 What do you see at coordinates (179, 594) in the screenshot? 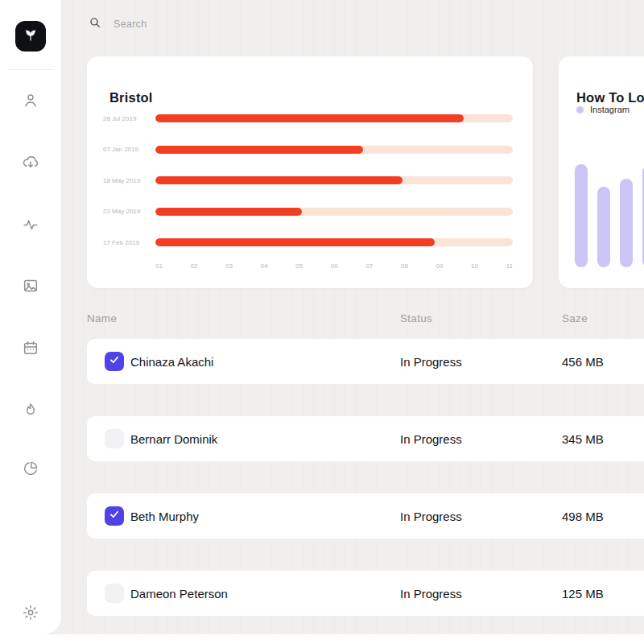
I see `row-name: Dameon Peterson` at bounding box center [179, 594].